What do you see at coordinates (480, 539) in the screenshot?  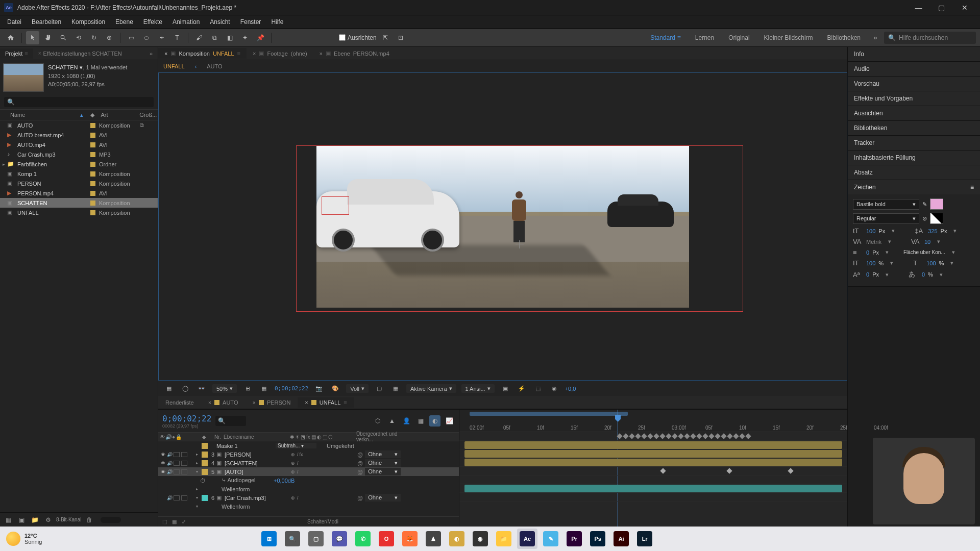 I see `taskbar-obs: ◉` at bounding box center [480, 539].